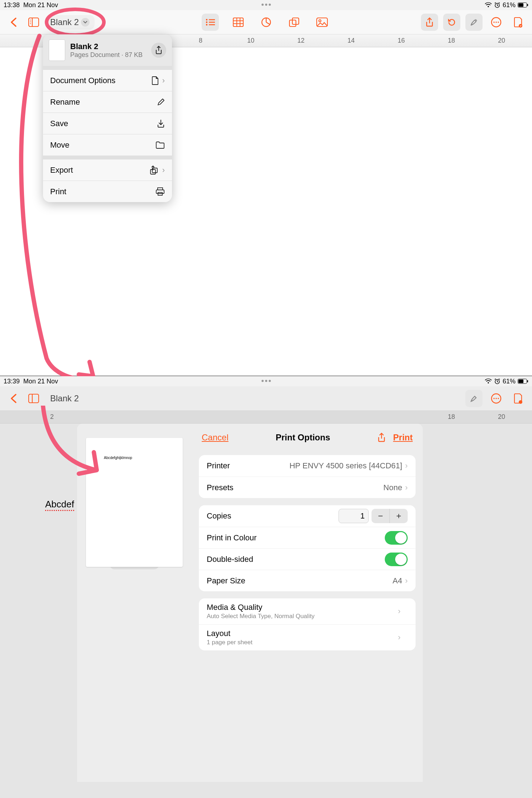 Image resolution: width=532 pixels, height=798 pixels. I want to click on undo-button, so click(452, 22).